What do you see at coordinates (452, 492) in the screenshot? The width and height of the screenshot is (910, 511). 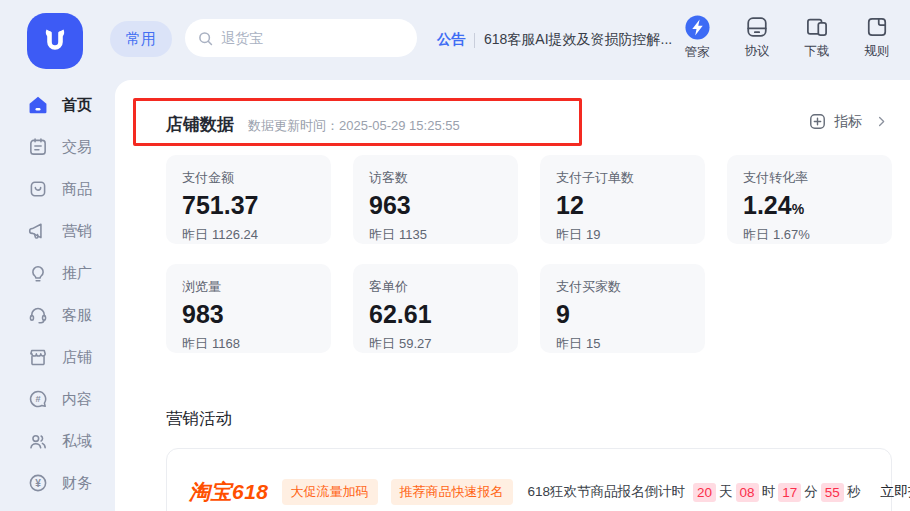 I see `banner-tag: 推荐商品快速报名` at bounding box center [452, 492].